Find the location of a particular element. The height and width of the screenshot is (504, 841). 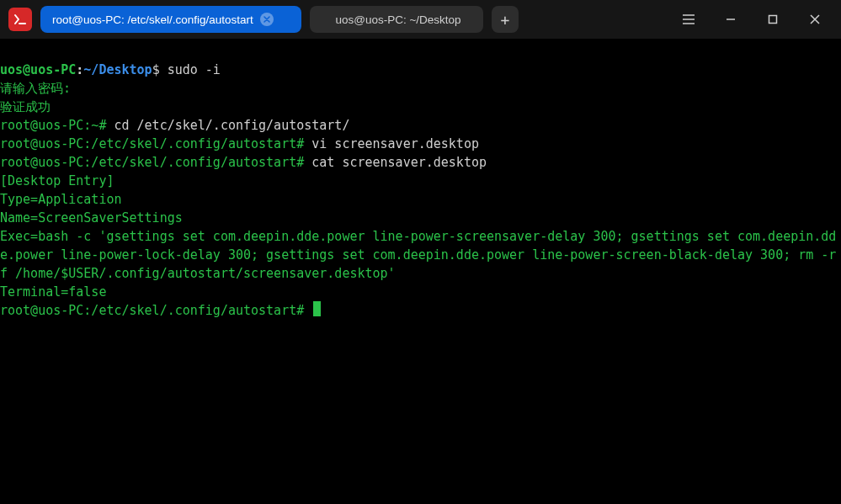

root-prompt-prefix: root@uos-PC:~# is located at coordinates (53, 125).